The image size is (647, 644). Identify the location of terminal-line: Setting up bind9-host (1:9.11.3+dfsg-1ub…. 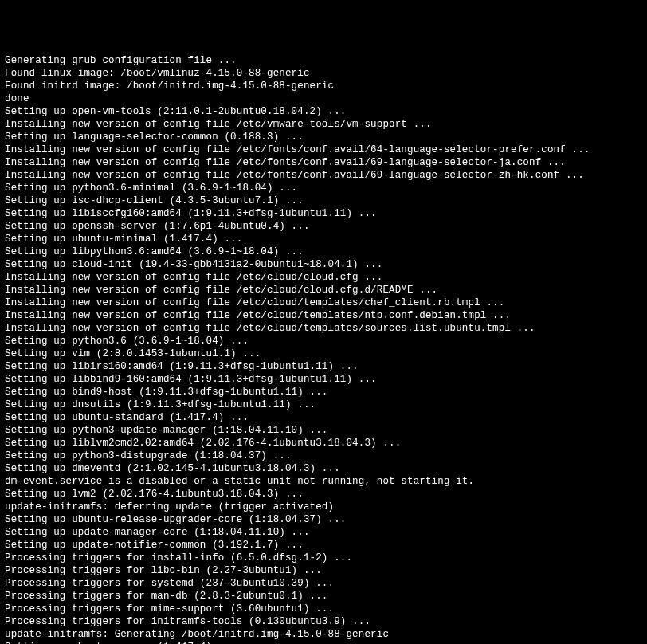
(324, 392).